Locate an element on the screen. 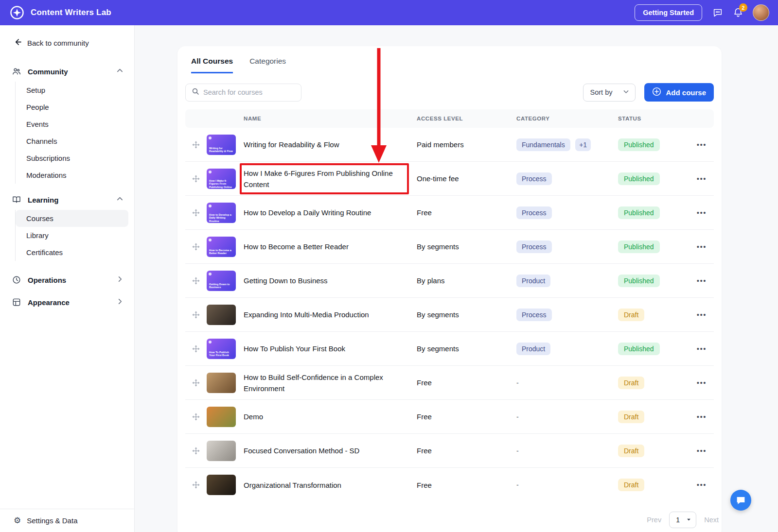  app-title: Content Writers Lab is located at coordinates (71, 13).